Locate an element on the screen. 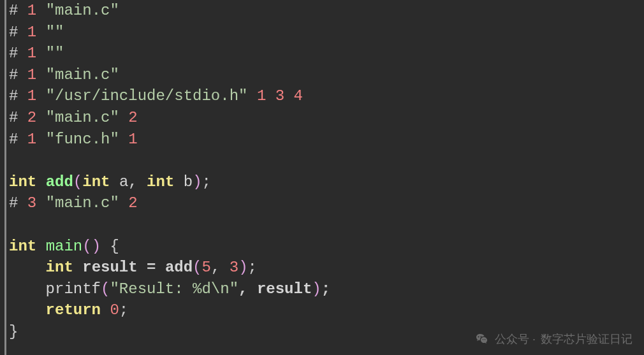 The height and width of the screenshot is (355, 644). code-line-13: printf("Result: %d\n", result); is located at coordinates (326, 289).